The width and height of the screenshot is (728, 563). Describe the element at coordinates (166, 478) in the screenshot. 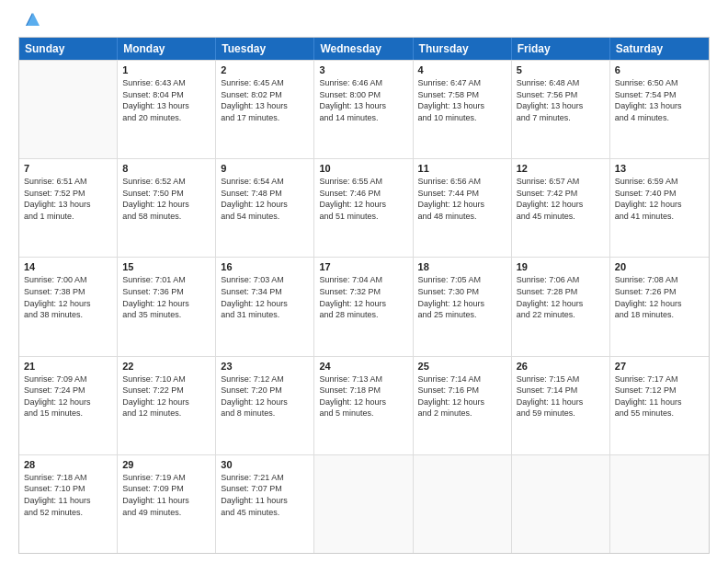

I see `cell-info-line: Sunrise: 7:19 AM` at that location.